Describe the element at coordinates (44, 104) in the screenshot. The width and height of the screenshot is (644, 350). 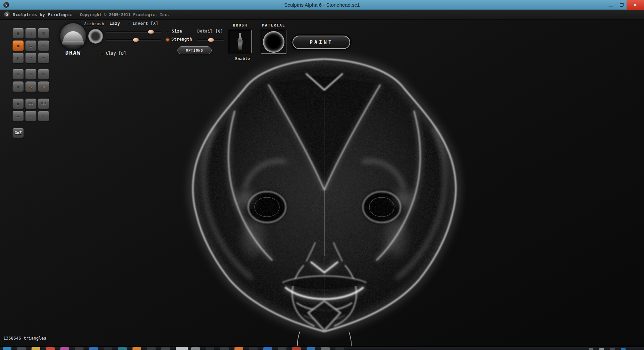
I see `obj-export-icon: OBJ` at that location.